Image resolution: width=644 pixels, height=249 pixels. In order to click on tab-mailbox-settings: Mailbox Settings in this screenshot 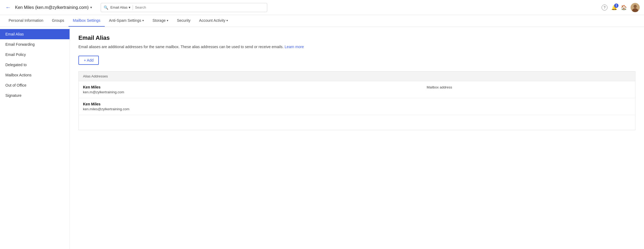, I will do `click(86, 21)`.